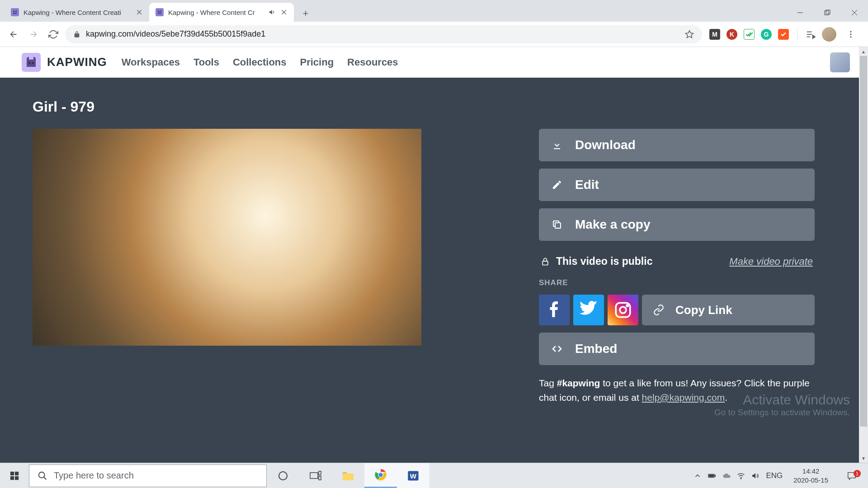 This screenshot has height=488, width=868. What do you see at coordinates (726, 476) in the screenshot?
I see `onedrive-icon` at bounding box center [726, 476].